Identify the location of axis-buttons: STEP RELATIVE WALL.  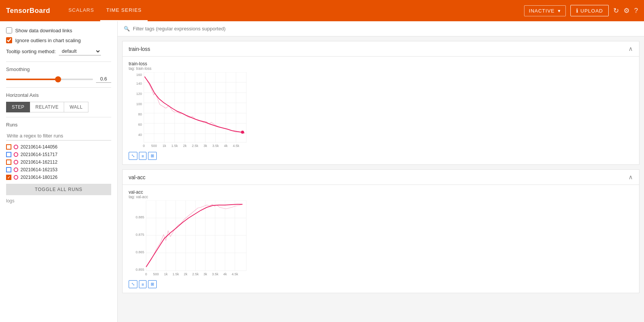
(58, 107).